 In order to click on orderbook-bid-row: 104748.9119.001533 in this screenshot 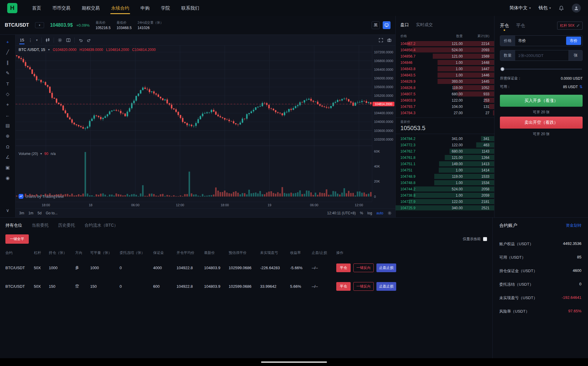, I will do `click(445, 176)`.